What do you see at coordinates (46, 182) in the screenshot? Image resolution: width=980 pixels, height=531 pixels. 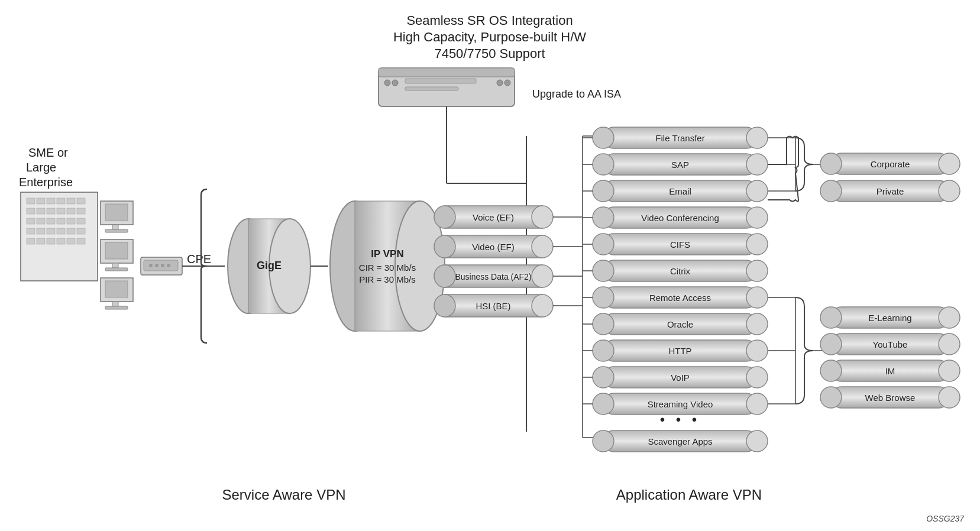 I see `svg-text: Enterprise` at bounding box center [46, 182].